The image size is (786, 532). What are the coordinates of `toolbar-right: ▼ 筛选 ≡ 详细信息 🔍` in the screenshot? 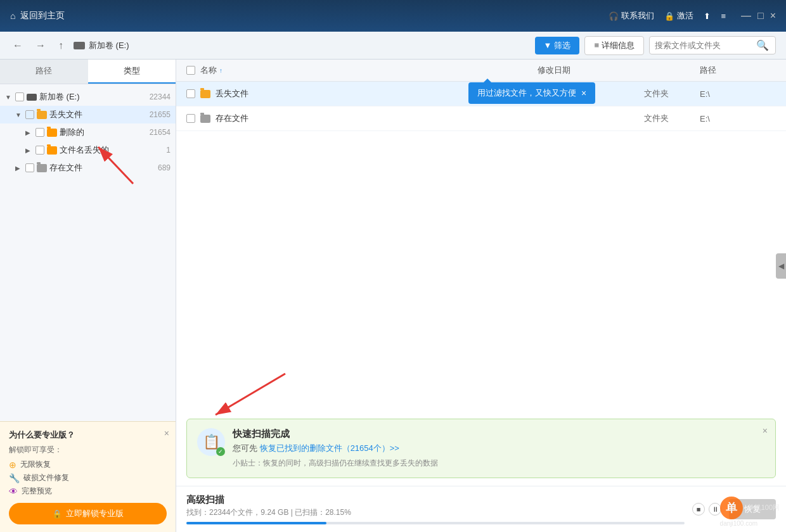 It's located at (655, 46).